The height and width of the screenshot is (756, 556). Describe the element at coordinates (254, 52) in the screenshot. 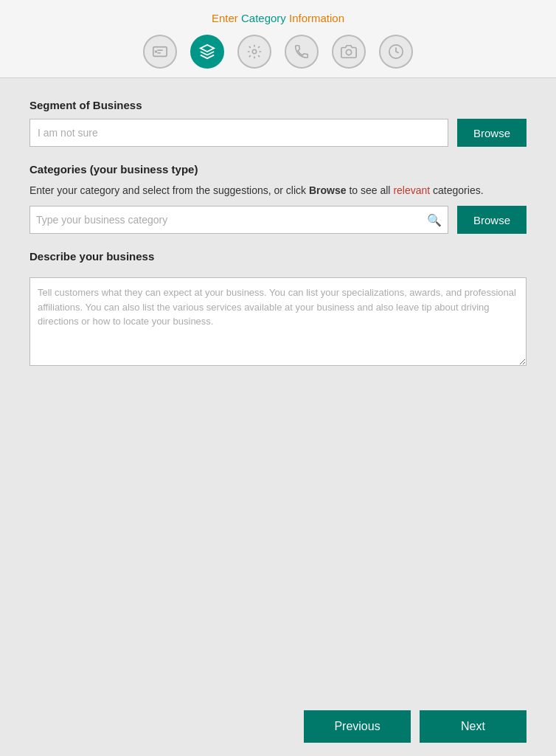

I see `step-3-circle` at that location.